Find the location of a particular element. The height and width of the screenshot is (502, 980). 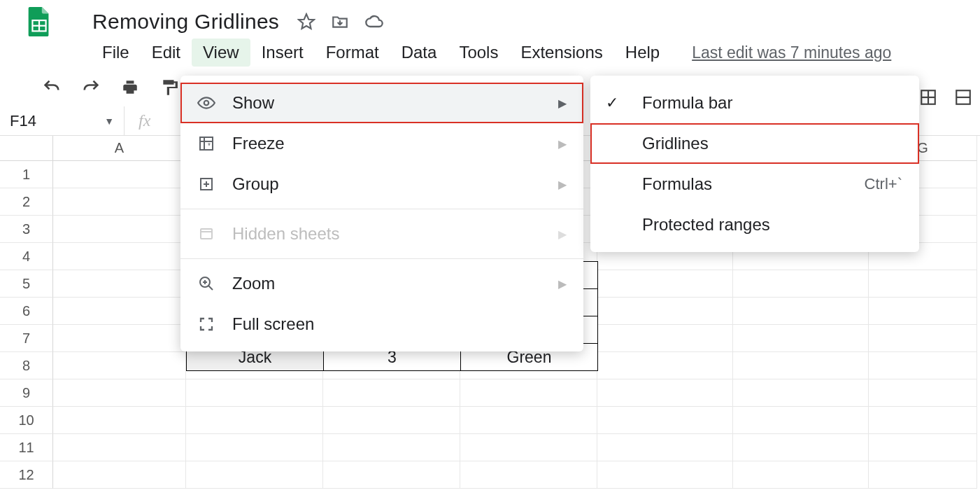

row-header: 8 is located at coordinates (27, 365).